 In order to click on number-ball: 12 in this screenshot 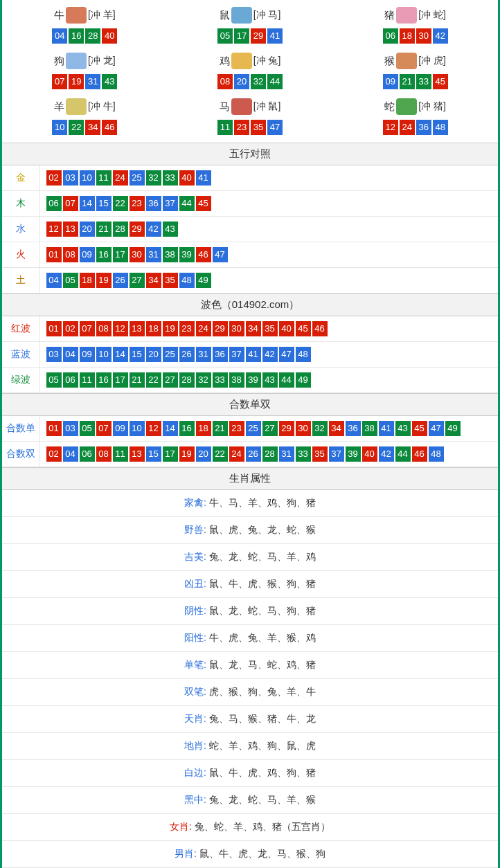, I will do `click(120, 329)`.